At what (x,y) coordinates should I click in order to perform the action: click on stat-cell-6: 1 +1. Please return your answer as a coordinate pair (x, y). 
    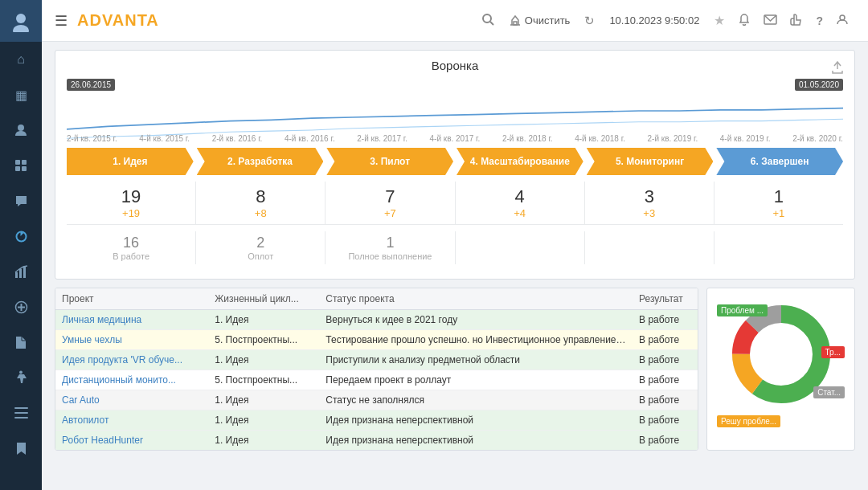
    Looking at the image, I should click on (779, 202).